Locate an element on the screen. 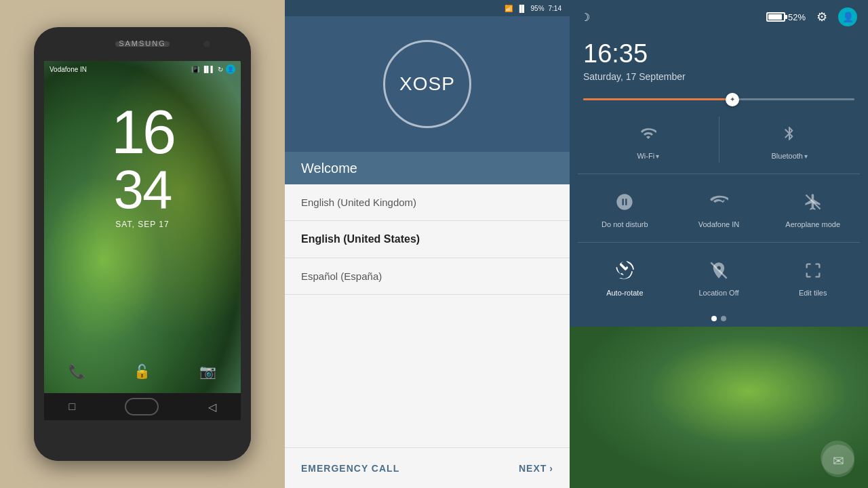  phone-hour: 16 is located at coordinates (142, 132).